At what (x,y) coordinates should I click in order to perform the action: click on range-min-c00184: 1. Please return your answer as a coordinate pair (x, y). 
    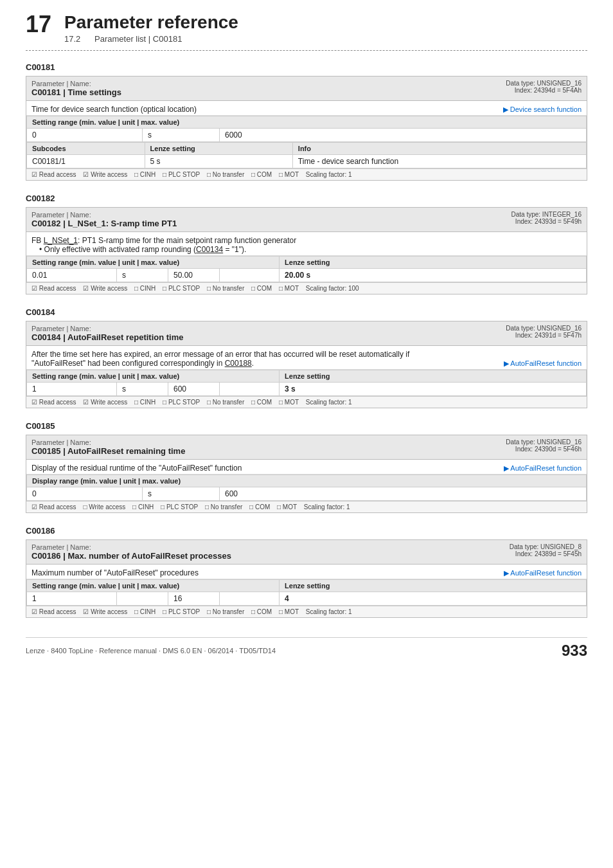
    Looking at the image, I should click on (72, 388).